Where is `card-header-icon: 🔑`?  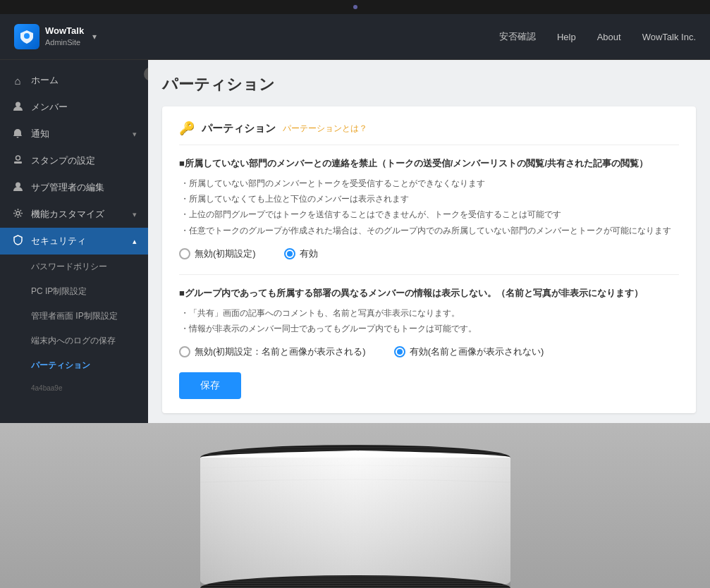 card-header-icon: 🔑 is located at coordinates (187, 128).